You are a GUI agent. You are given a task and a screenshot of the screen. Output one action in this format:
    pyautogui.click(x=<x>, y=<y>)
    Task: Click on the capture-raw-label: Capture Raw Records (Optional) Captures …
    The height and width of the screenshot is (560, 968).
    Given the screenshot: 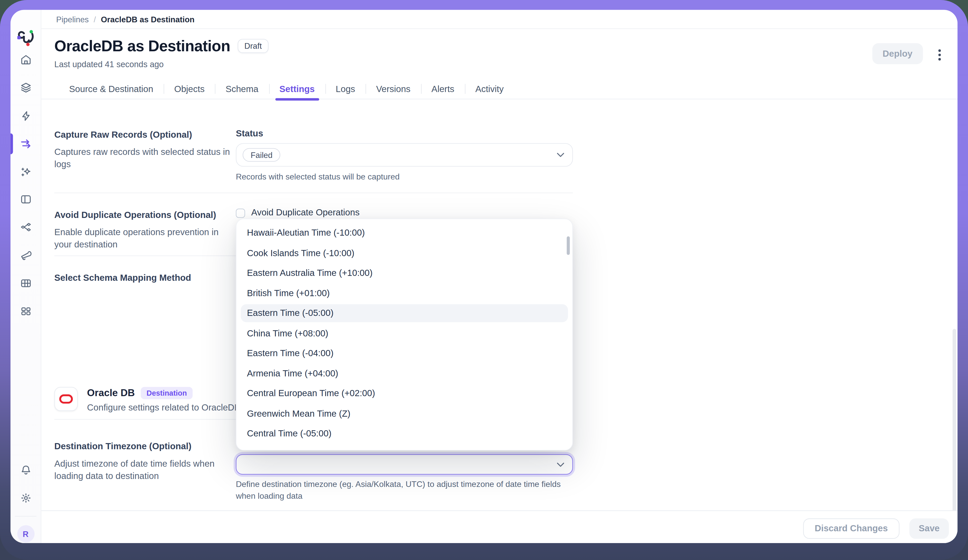 What is the action you would take?
    pyautogui.click(x=143, y=150)
    